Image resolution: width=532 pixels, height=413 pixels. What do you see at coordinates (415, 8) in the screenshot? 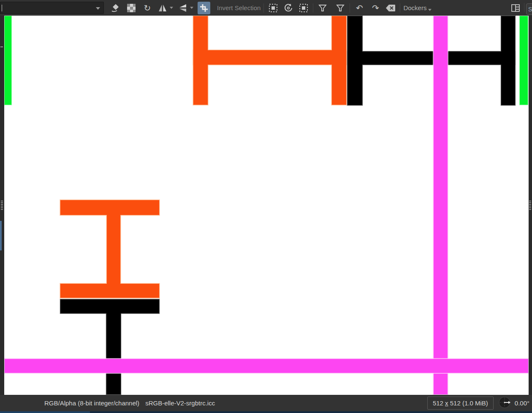
I see `dockers-menu-label: Dockers` at bounding box center [415, 8].